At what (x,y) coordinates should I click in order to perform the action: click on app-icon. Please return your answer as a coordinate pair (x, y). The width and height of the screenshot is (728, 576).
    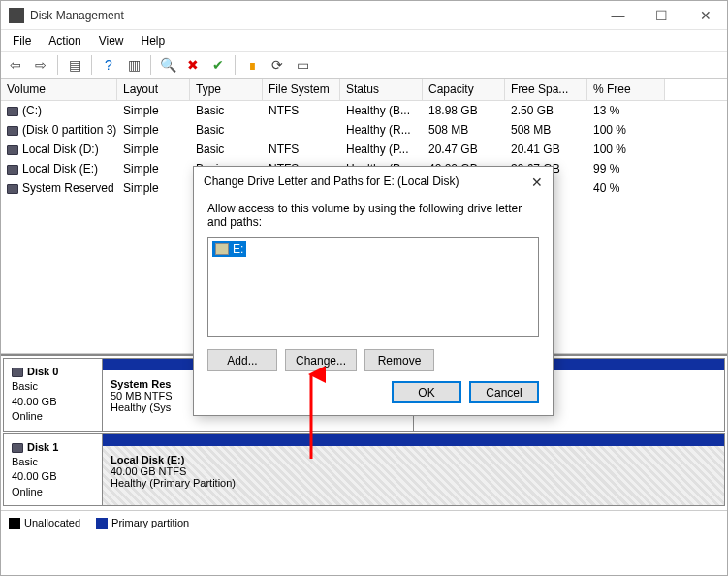
    Looking at the image, I should click on (16, 16).